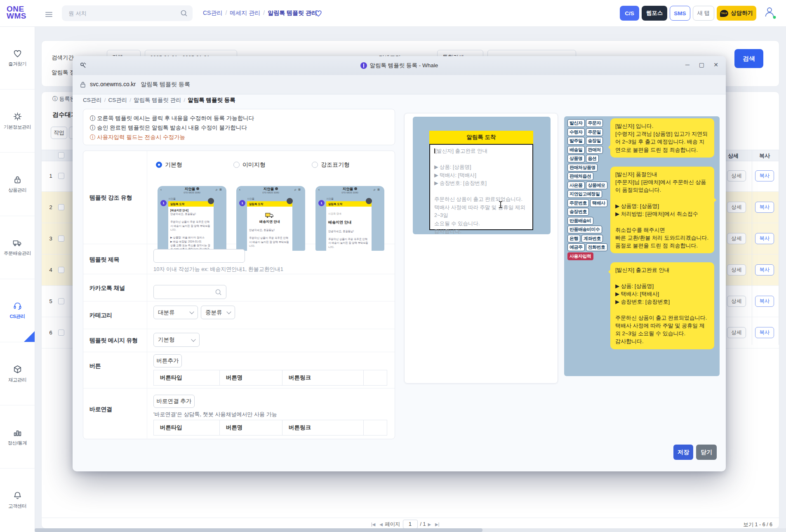 Image resolution: width=786 pixels, height=532 pixels. What do you see at coordinates (595, 123) in the screenshot?
I see `variable-tag: 주문자` at bounding box center [595, 123].